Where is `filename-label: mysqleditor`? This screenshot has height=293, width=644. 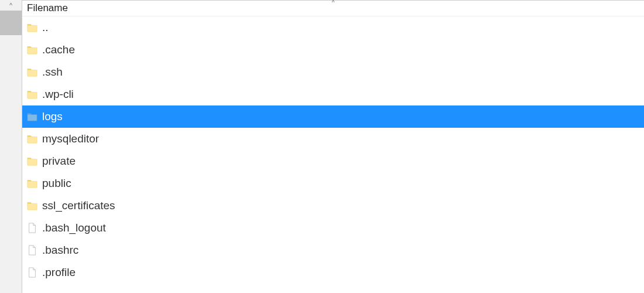
filename-label: mysqleditor is located at coordinates (70, 139).